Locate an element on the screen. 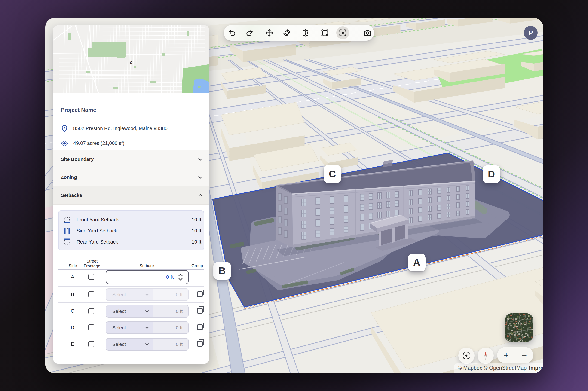  site-area-icon is located at coordinates (64, 143).